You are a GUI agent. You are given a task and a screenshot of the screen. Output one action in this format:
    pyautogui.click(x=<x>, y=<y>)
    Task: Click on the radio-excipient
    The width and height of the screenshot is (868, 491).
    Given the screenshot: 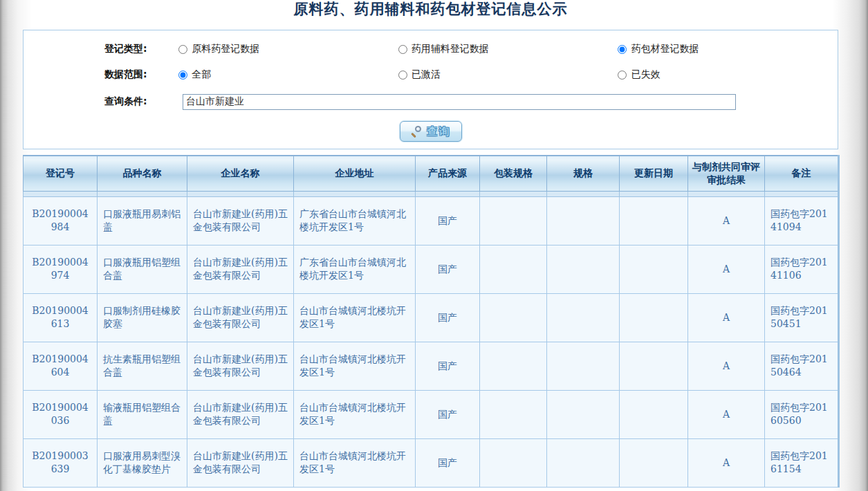 What is the action you would take?
    pyautogui.click(x=403, y=50)
    